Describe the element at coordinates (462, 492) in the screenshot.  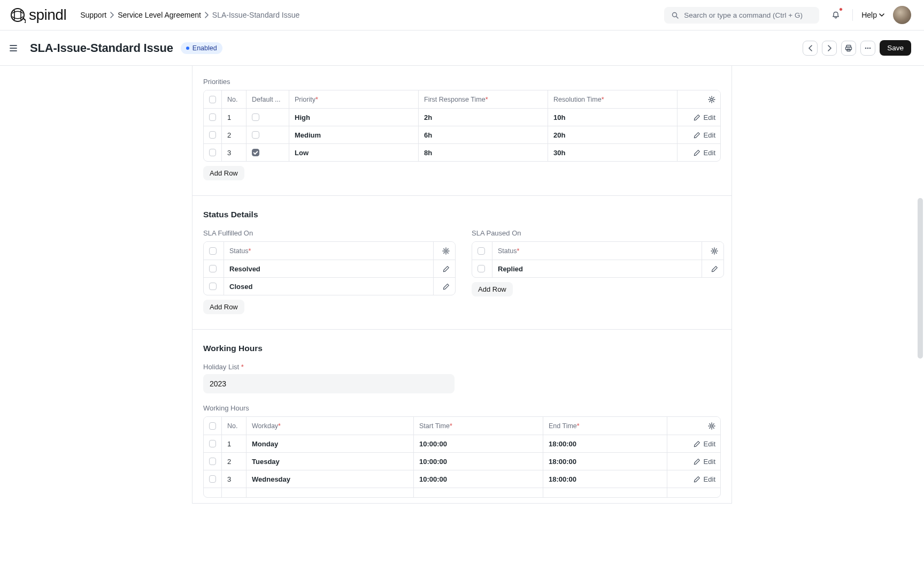
I see `table-row` at that location.